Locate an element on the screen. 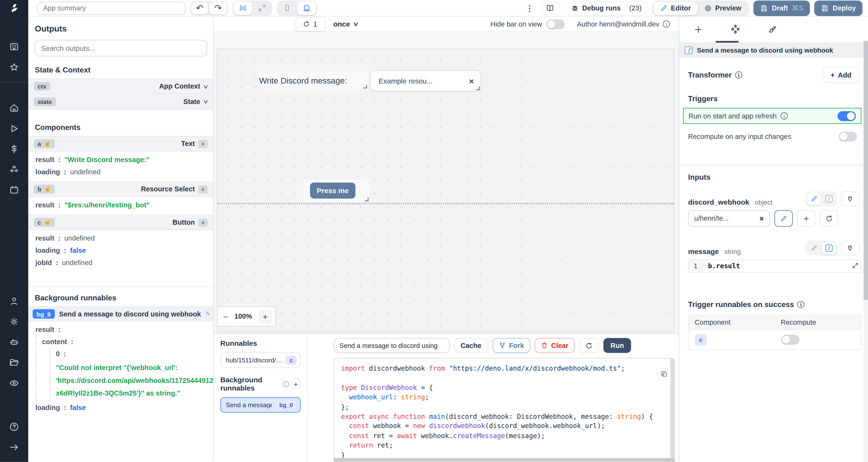 The height and width of the screenshot is (462, 868). cubes-icon is located at coordinates (14, 170).